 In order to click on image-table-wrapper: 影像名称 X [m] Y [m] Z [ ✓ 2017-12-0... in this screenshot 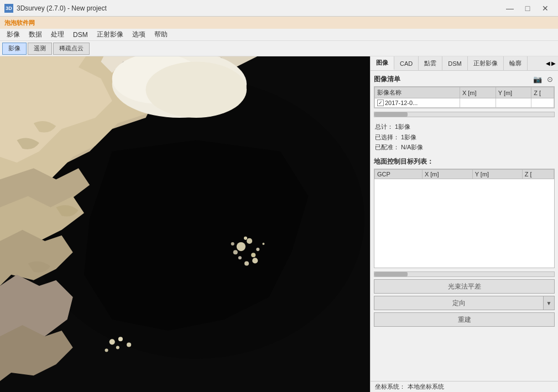, I will do `click(465, 97)`.